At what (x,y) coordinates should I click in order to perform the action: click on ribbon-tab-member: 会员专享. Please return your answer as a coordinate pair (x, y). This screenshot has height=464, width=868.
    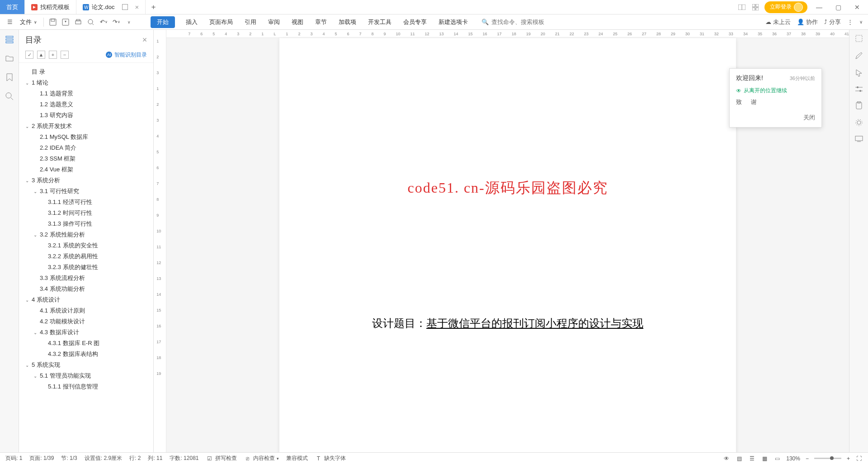
    Looking at the image, I should click on (415, 22).